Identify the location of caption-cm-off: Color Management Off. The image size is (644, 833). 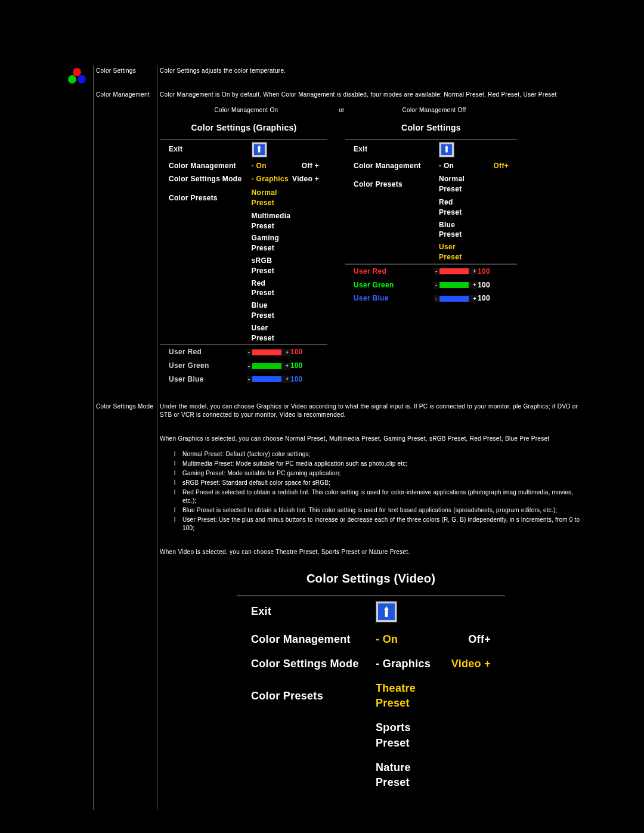
(434, 110).